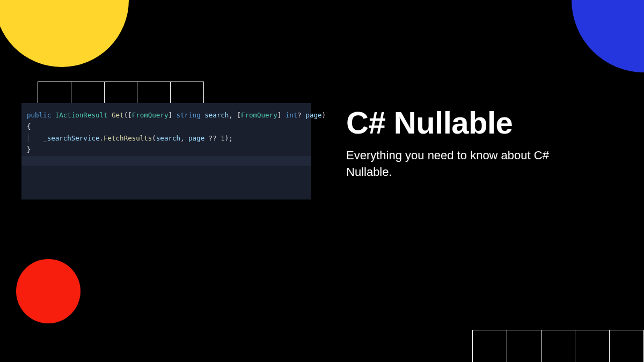  Describe the element at coordinates (324, 115) in the screenshot. I see `code-token: )` at that location.